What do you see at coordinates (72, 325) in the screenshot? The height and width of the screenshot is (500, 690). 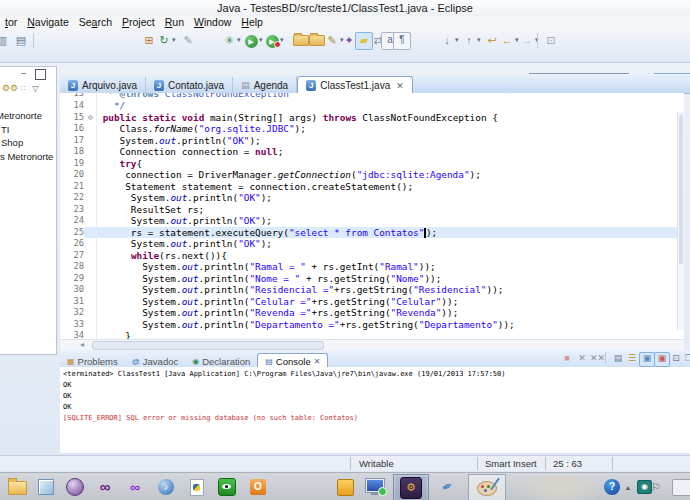 I see `line-number: 33` at bounding box center [72, 325].